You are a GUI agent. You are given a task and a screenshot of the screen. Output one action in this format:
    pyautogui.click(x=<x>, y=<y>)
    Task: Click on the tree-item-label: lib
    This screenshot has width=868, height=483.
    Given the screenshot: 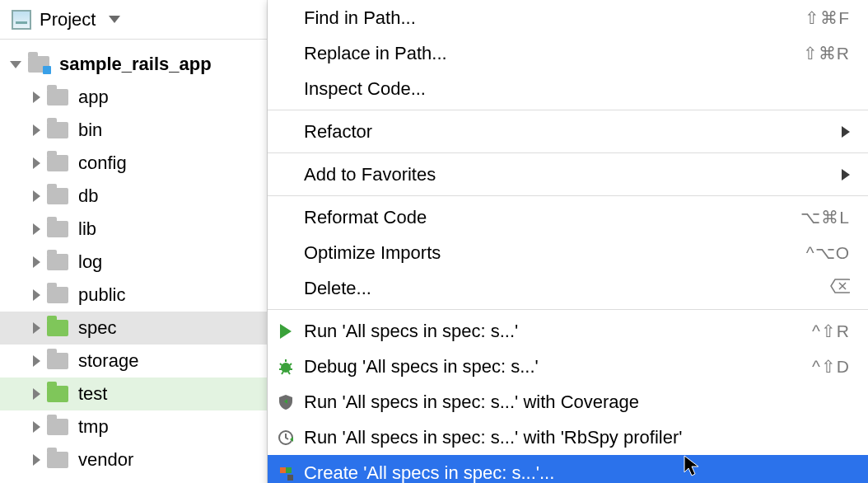 What is the action you would take?
    pyautogui.click(x=87, y=229)
    